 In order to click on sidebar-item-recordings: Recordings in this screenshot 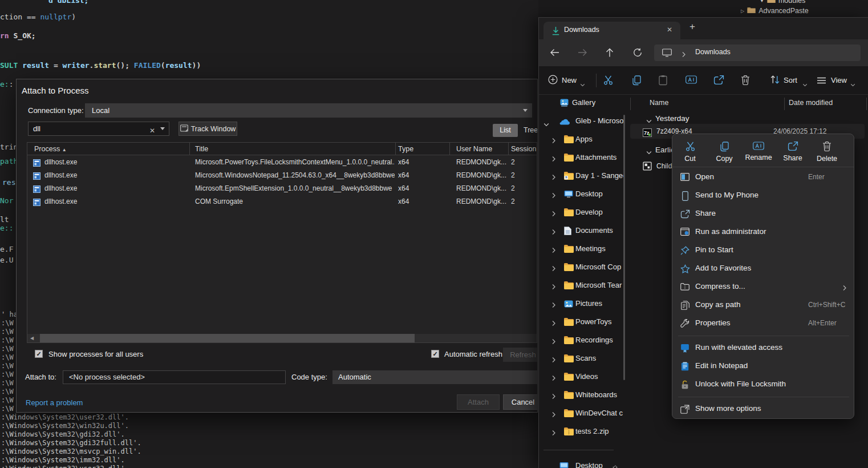, I will do `click(582, 340)`.